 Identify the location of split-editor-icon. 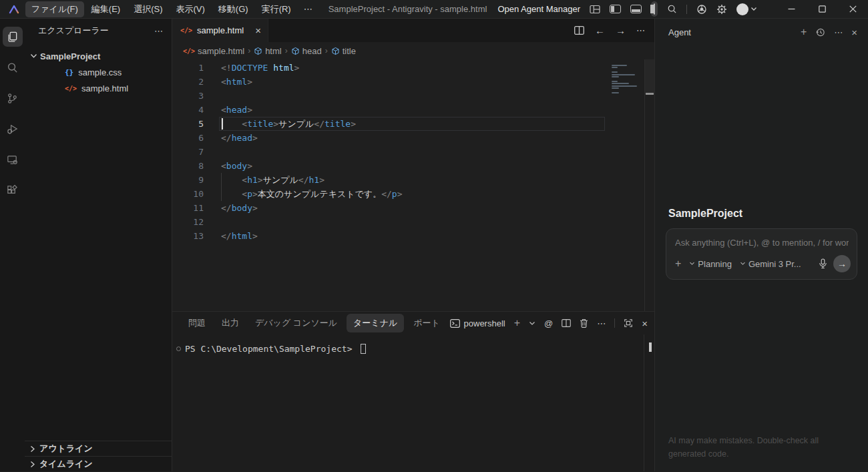
(580, 31).